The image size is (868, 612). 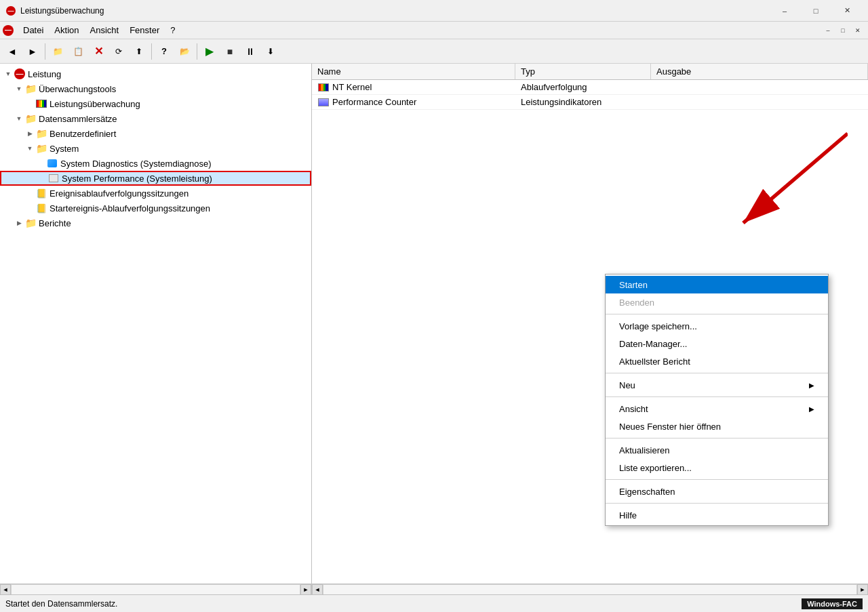 What do you see at coordinates (12, 52) in the screenshot?
I see `back-button: ◄` at bounding box center [12, 52].